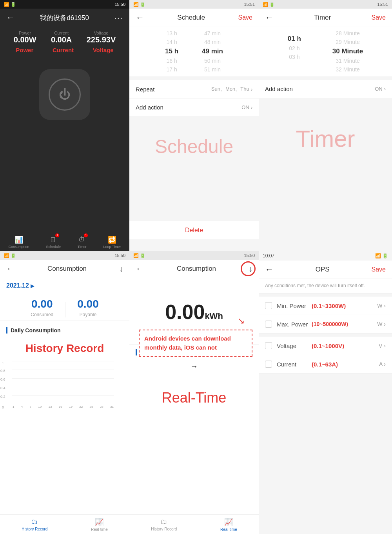 The image size is (392, 534). What do you see at coordinates (294, 39) in the screenshot?
I see `timer-h-01-selected: 01 h` at bounding box center [294, 39].